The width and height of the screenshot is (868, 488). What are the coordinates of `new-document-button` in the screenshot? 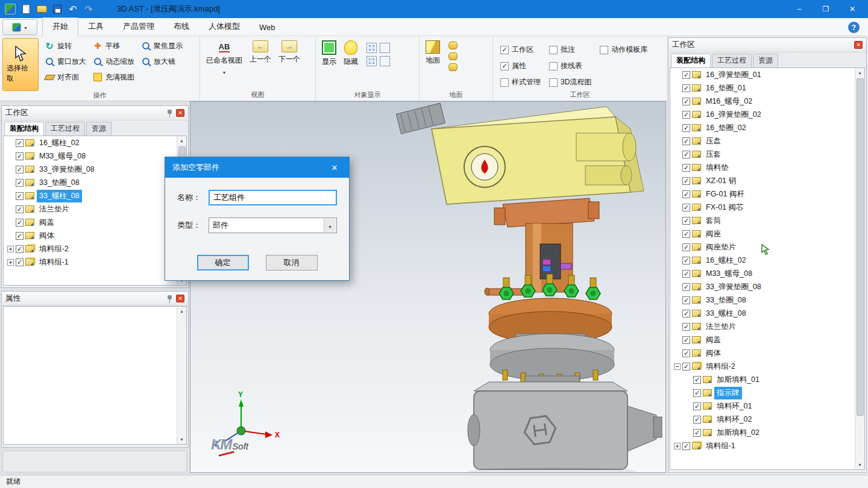 It's located at (26, 9).